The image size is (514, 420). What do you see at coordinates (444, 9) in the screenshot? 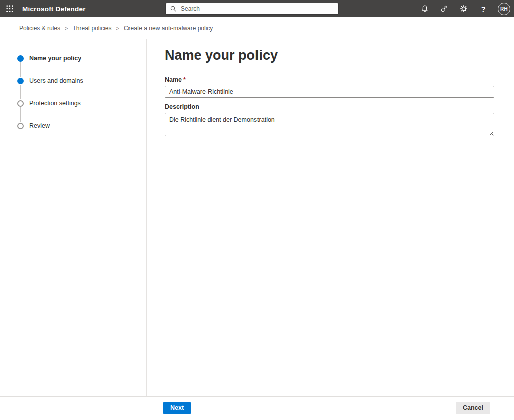
I see `community-icon` at bounding box center [444, 9].